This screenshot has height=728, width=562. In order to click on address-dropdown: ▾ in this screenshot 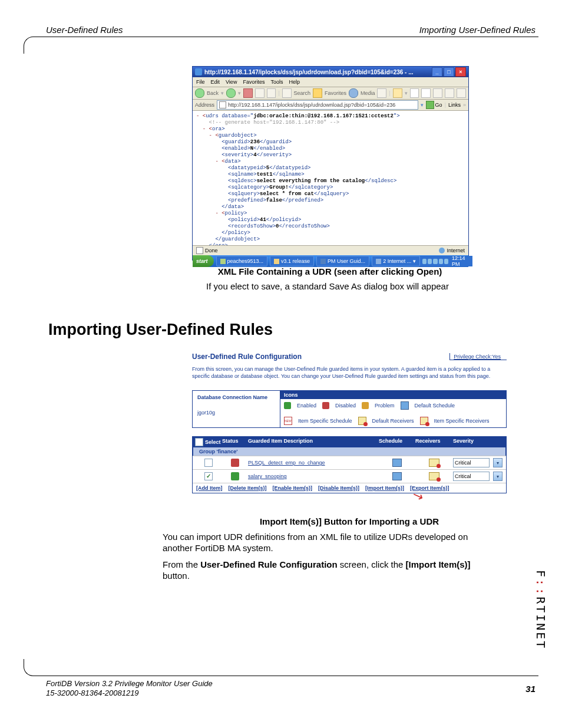, I will do `click(422, 105)`.